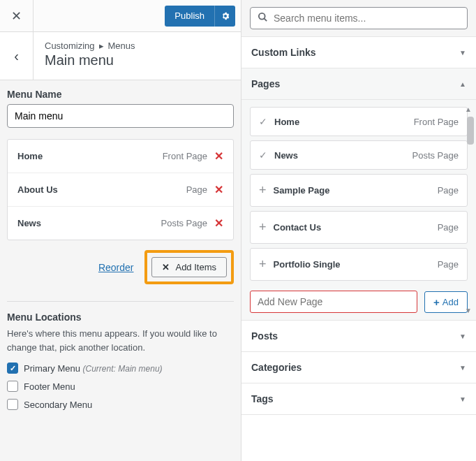  What do you see at coordinates (470, 131) in the screenshot?
I see `scrollbar-thumb` at bounding box center [470, 131].